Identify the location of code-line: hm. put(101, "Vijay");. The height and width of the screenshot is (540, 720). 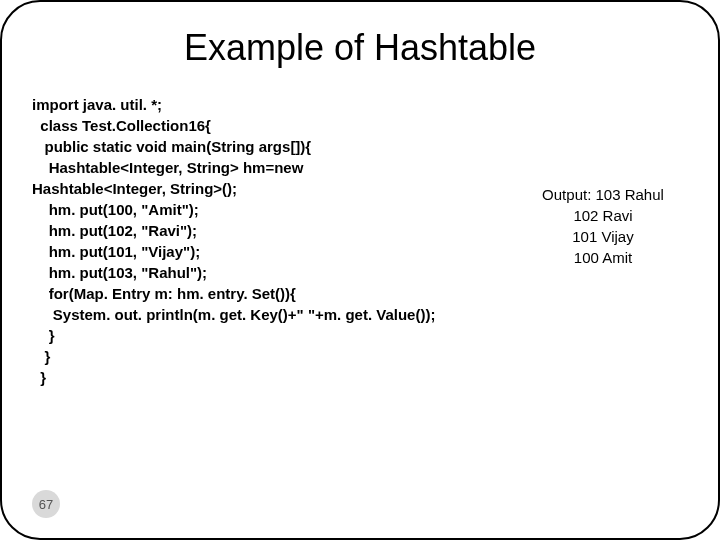
(275, 252).